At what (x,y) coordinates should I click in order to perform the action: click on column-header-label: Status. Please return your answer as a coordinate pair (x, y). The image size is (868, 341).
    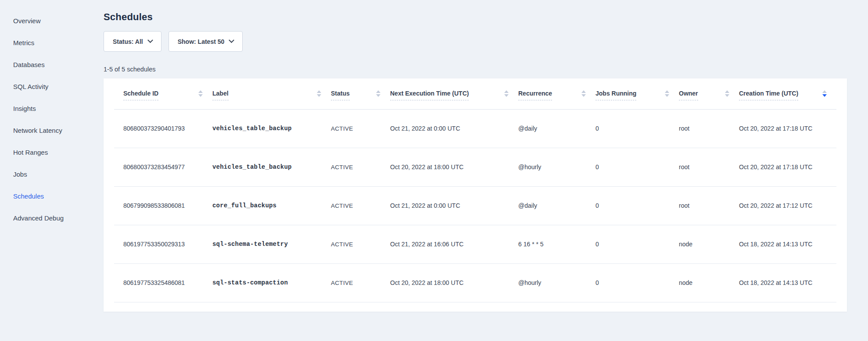
    Looking at the image, I should click on (341, 95).